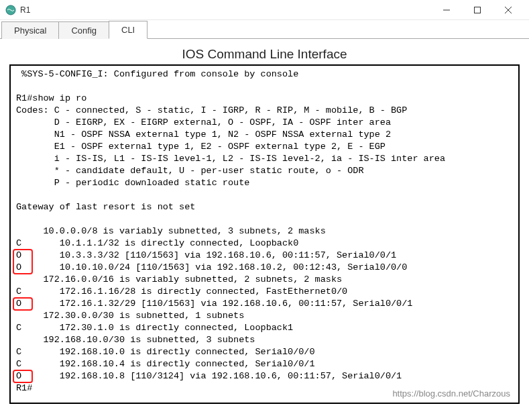 The width and height of the screenshot is (529, 420). What do you see at coordinates (264, 244) in the screenshot?
I see `cli-line: C 10.1.1.1/32 is directly connected, Loo…` at bounding box center [264, 244].